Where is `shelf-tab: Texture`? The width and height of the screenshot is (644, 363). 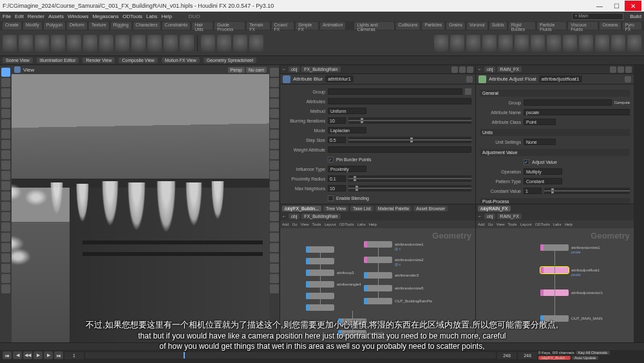
shelf-tab: Texture is located at coordinates (99, 26).